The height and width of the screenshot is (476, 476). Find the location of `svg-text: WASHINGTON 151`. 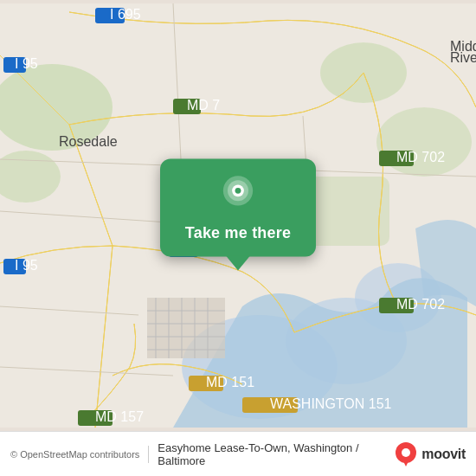

svg-text: WASHINGTON 151 is located at coordinates (331, 403).